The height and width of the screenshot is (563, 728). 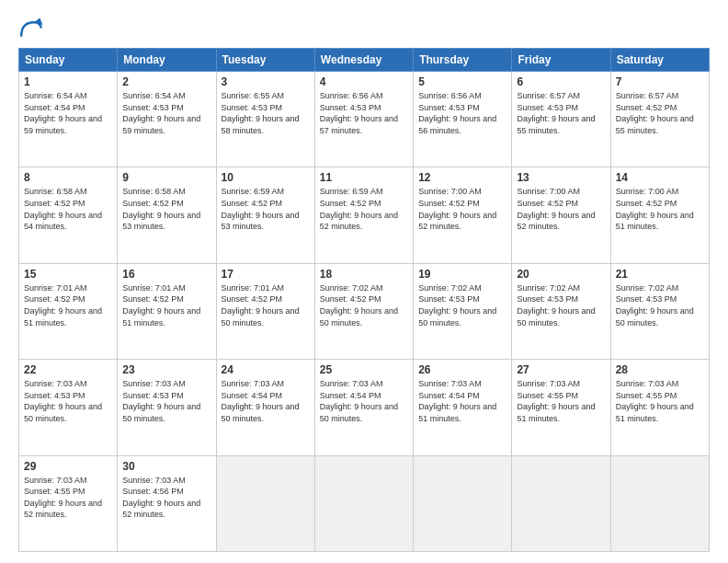 I want to click on day-number: 13, so click(x=561, y=178).